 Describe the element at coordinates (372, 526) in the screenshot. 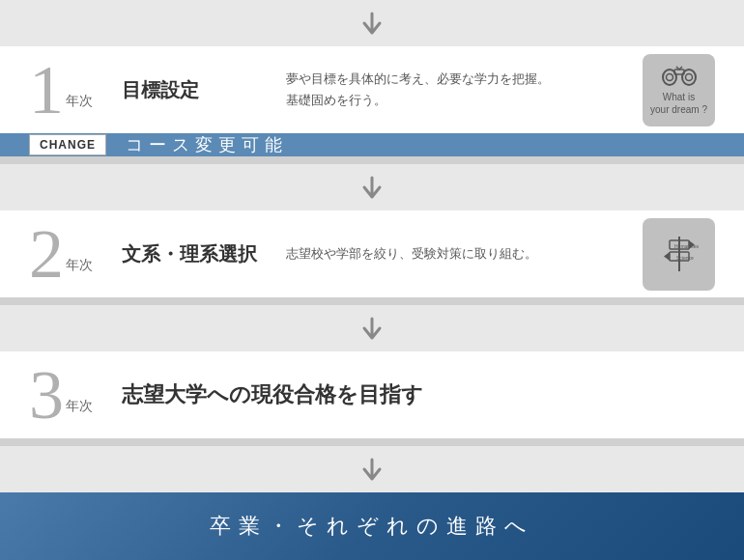

I see `graduation-banner: 卒業・それぞれの進路へ` at that location.